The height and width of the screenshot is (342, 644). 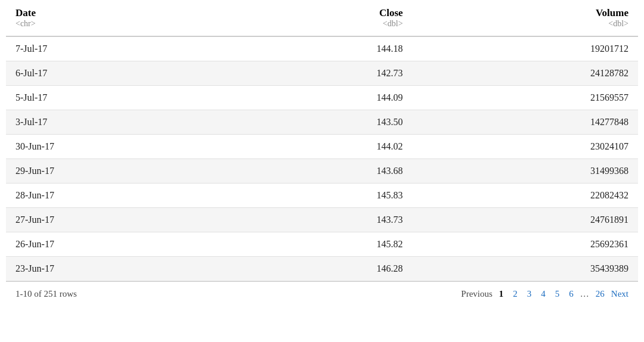 What do you see at coordinates (323, 195) in the screenshot?
I see `cell-close: 145.83` at bounding box center [323, 195].